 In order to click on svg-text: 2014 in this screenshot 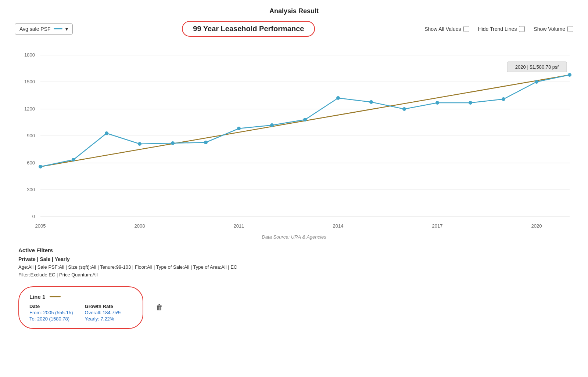, I will do `click(338, 226)`.